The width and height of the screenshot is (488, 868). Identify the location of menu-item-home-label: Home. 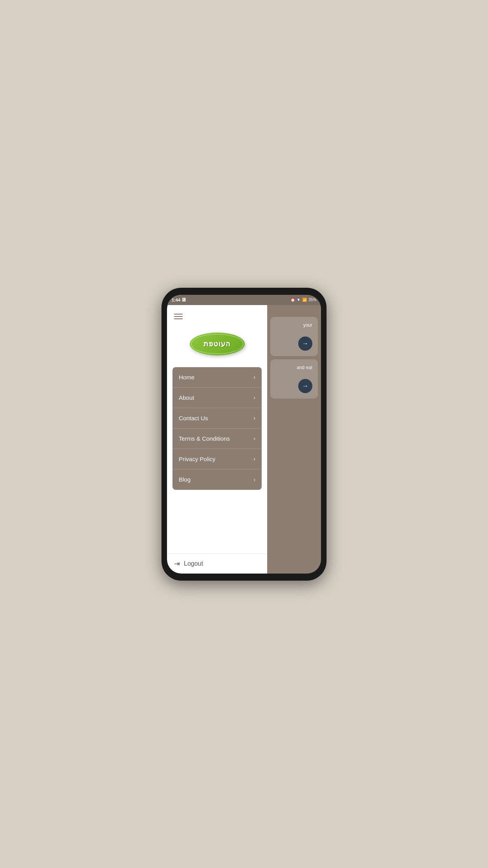
(187, 377).